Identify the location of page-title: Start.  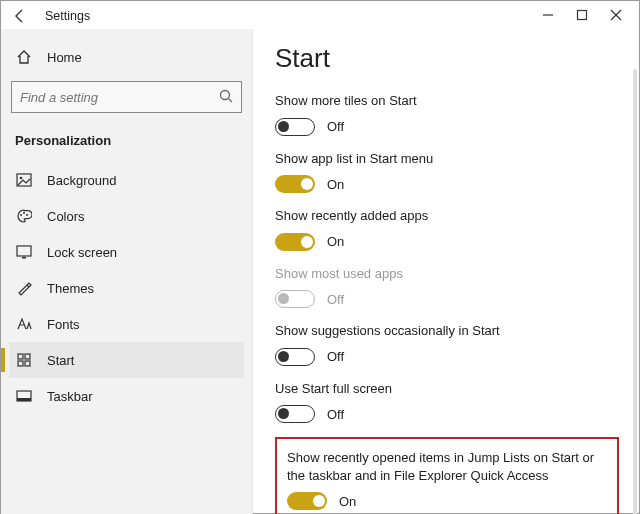
(447, 58).